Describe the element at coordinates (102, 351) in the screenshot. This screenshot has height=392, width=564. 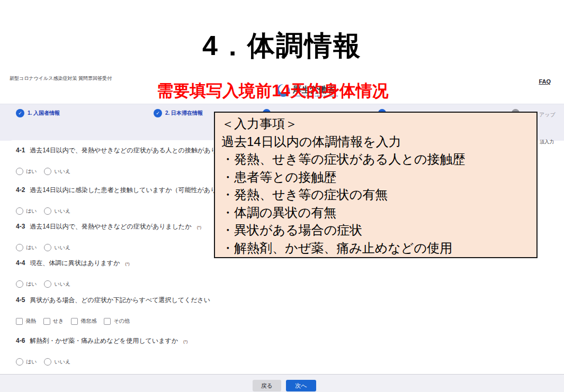
I see `question-4-6: 4-6 解熱剤・かぜ薬・痛み止めなどを使用していますか (*) はい いいえ` at that location.